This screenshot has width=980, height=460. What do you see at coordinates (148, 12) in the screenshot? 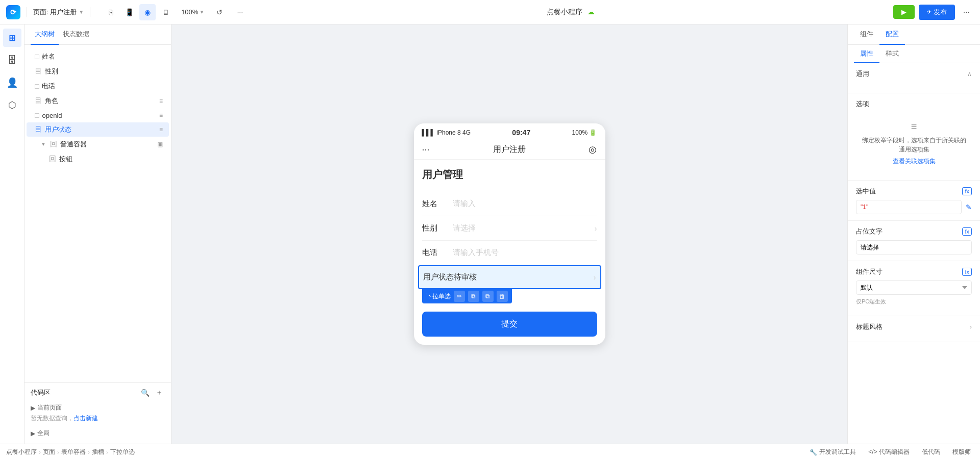
I see `preview-tool-btn: ◉` at bounding box center [148, 12].